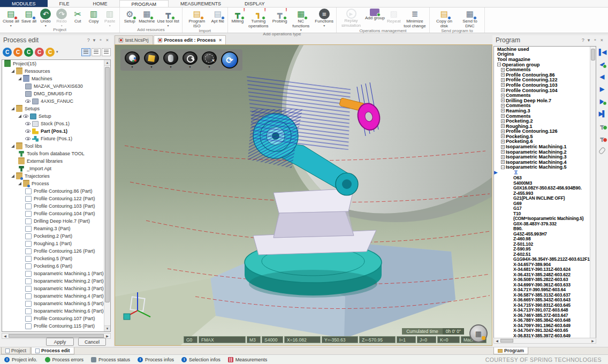  Describe the element at coordinates (545, 300) in the screenshot. I see `gcode-line: X-36.665Y-385.343Z-603.643` at that location.